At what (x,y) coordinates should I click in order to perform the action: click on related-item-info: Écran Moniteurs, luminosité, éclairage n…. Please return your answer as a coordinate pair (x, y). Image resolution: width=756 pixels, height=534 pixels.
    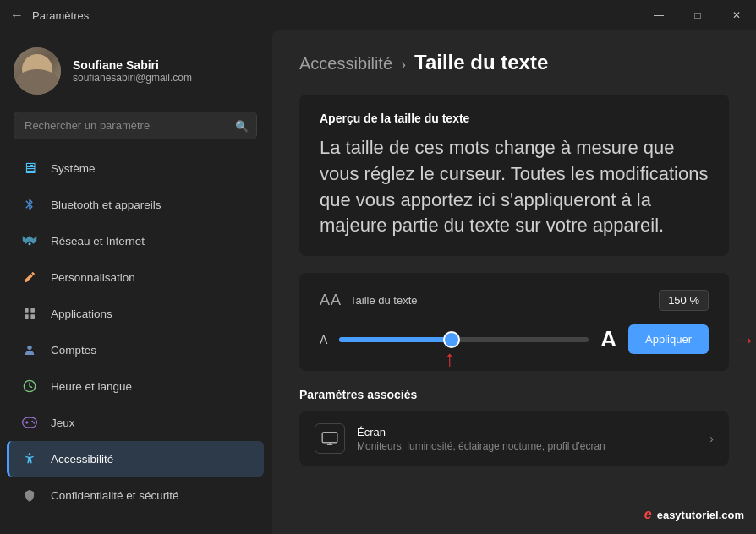
    Looking at the image, I should click on (528, 439).